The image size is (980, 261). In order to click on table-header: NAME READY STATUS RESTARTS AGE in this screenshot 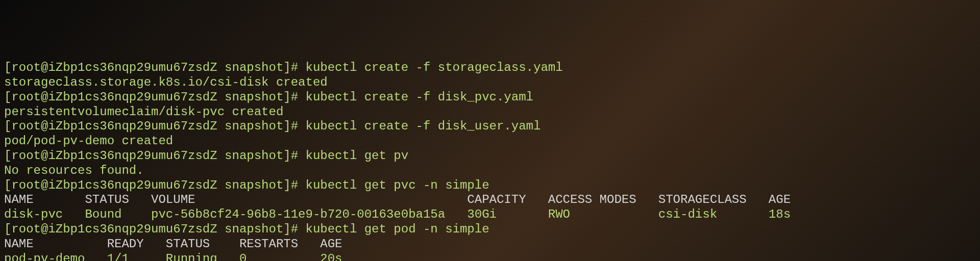, I will do `click(490, 245)`.